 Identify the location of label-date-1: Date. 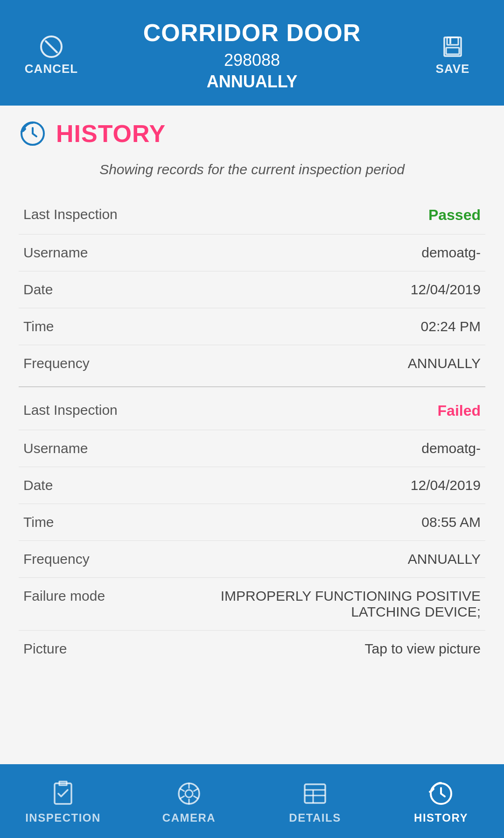
(38, 290).